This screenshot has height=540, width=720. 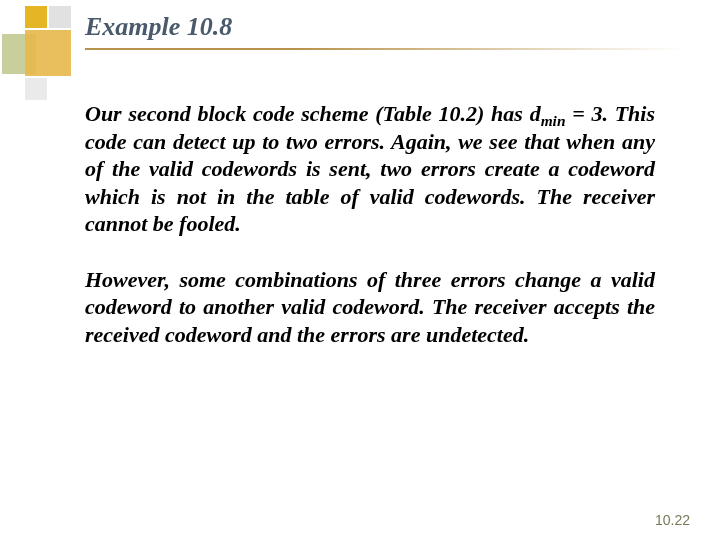 What do you see at coordinates (19, 54) in the screenshot?
I see `deco-square-olive` at bounding box center [19, 54].